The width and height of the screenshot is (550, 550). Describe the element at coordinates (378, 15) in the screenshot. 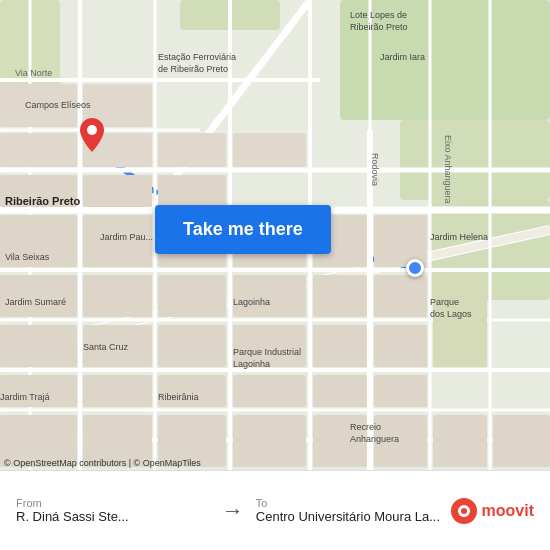

I see `svg-text: Lote Lopes de` at that location.